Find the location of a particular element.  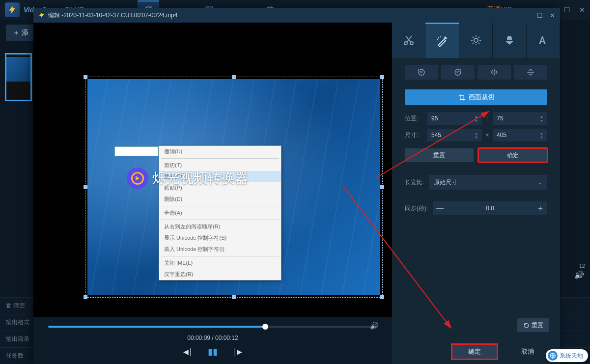

badge-text: 系统天地 is located at coordinates (571, 356).